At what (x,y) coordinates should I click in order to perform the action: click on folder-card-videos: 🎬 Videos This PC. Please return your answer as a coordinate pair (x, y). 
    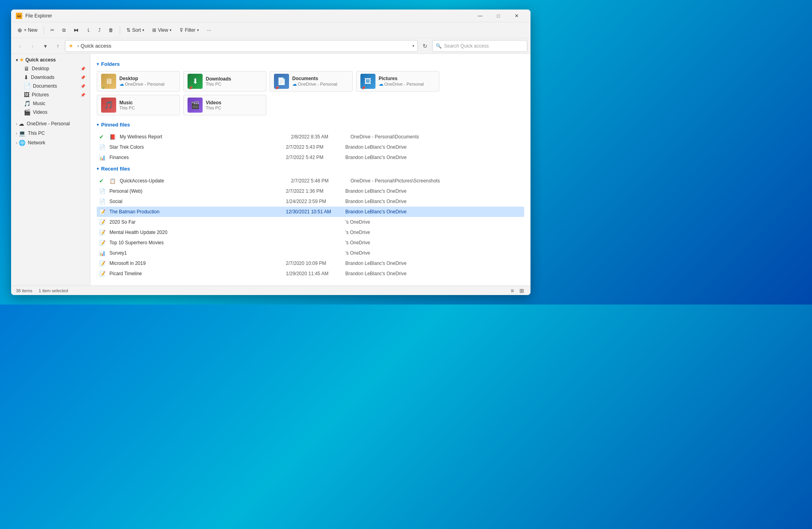
    Looking at the image, I should click on (225, 105).